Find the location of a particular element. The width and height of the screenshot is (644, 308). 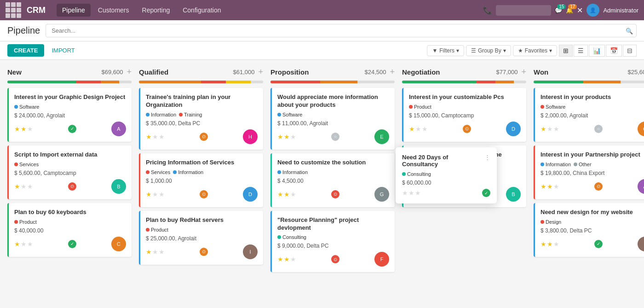

toolbar-right: ▼ Filters ▾ ☰ Group By ▾ ★ Favorites ▾ ⊞… is located at coordinates (532, 51).